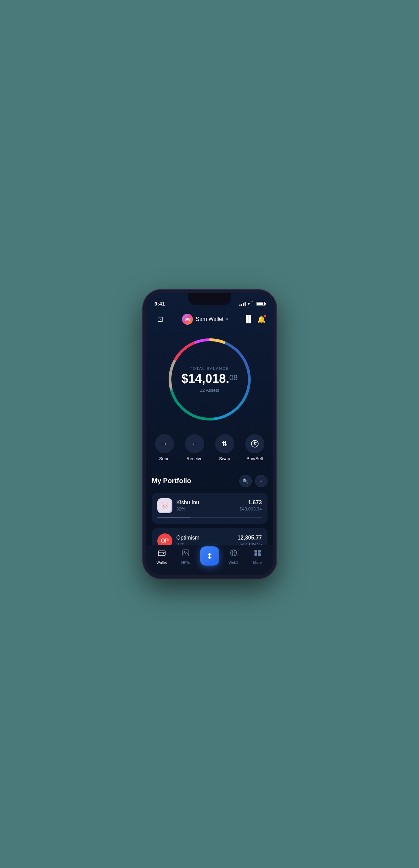 This screenshot has width=419, height=868. Describe the element at coordinates (224, 458) in the screenshot. I see `swap-label: Swap` at that location.